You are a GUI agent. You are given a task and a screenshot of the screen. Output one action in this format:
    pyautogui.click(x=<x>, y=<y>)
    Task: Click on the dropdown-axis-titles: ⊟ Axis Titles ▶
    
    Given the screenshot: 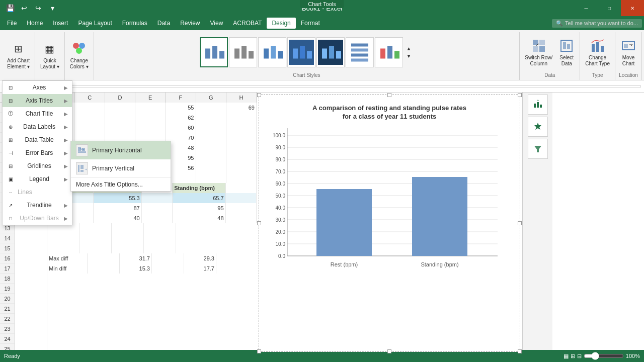 What is the action you would take?
    pyautogui.click(x=37, y=101)
    